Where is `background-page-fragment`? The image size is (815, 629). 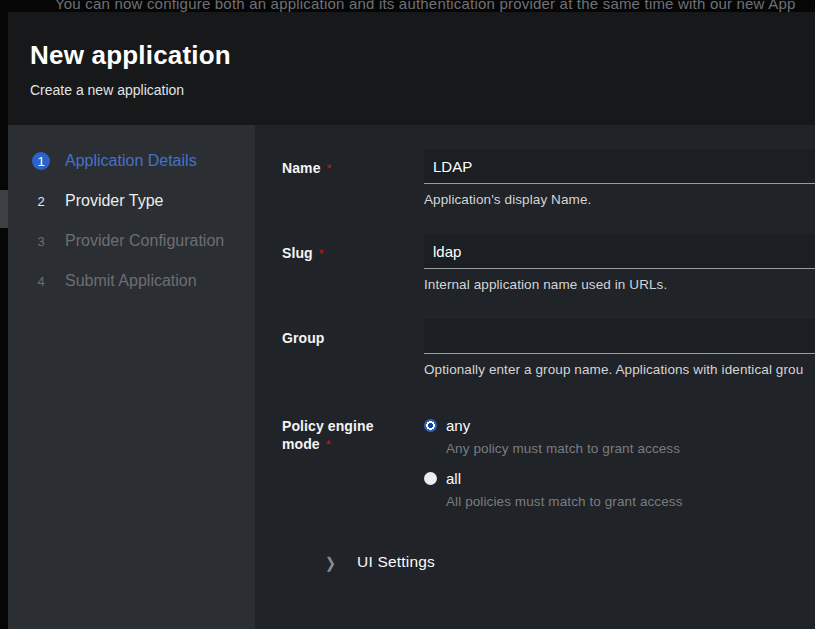 background-page-fragment is located at coordinates (4, 209).